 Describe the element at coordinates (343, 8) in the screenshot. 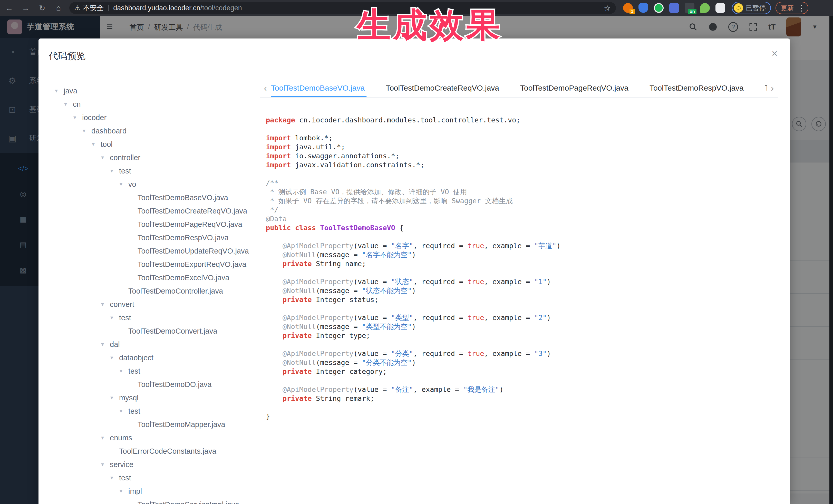

I see `address-bar: ⚠ 不安全 dashboard.yudao.iocoder.cn /tool/c…` at that location.